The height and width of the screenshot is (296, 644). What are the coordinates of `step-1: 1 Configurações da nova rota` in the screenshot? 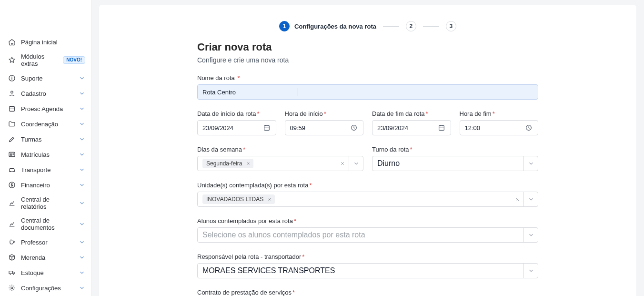 It's located at (328, 26).